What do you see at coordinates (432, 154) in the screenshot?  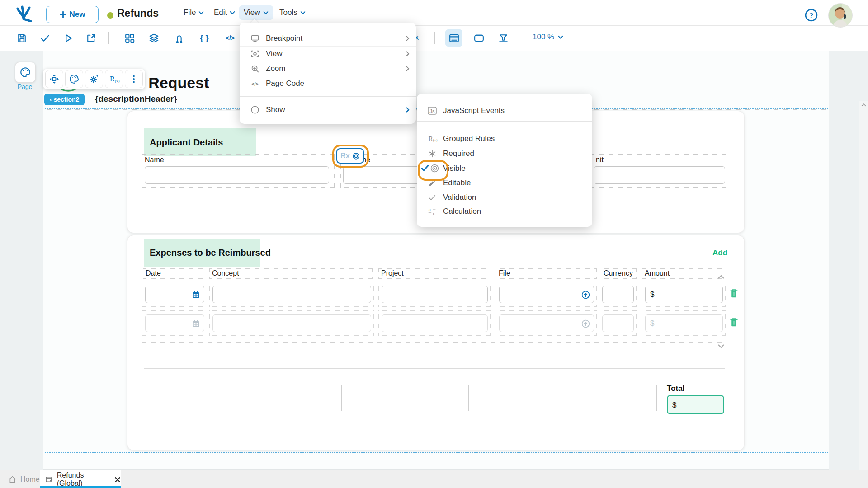 I see `asterisk-icon` at bounding box center [432, 154].